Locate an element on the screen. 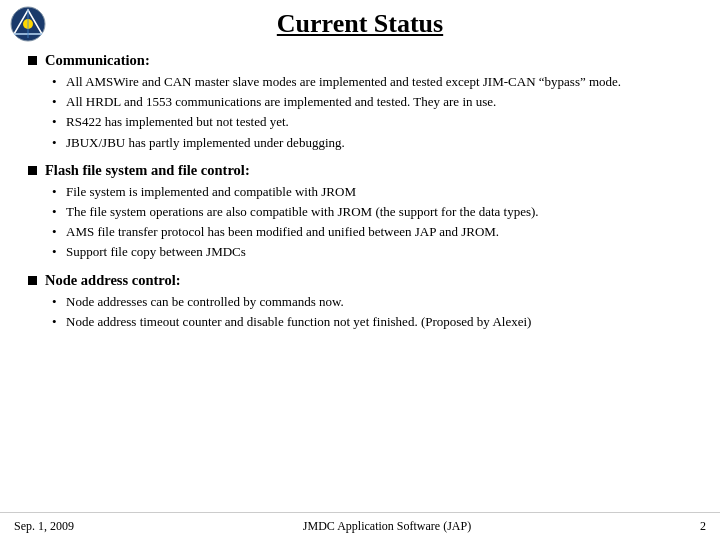 The image size is (720, 540). header-bar: Current Status is located at coordinates (360, 24).